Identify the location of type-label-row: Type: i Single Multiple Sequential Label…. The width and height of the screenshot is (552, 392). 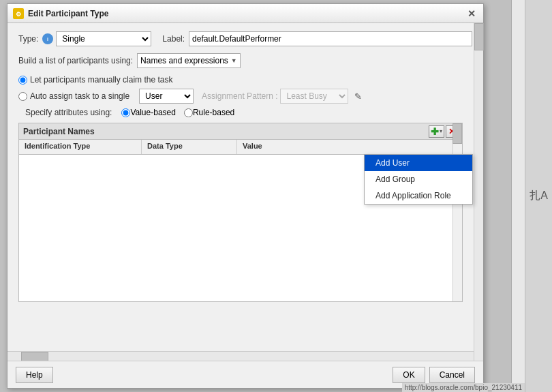
(245, 39).